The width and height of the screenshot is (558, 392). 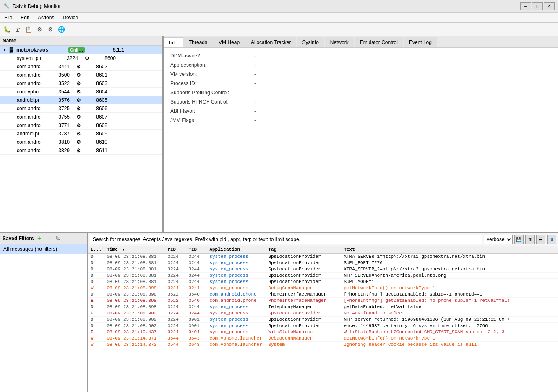 I want to click on col-level: L..., so click(x=96, y=250).